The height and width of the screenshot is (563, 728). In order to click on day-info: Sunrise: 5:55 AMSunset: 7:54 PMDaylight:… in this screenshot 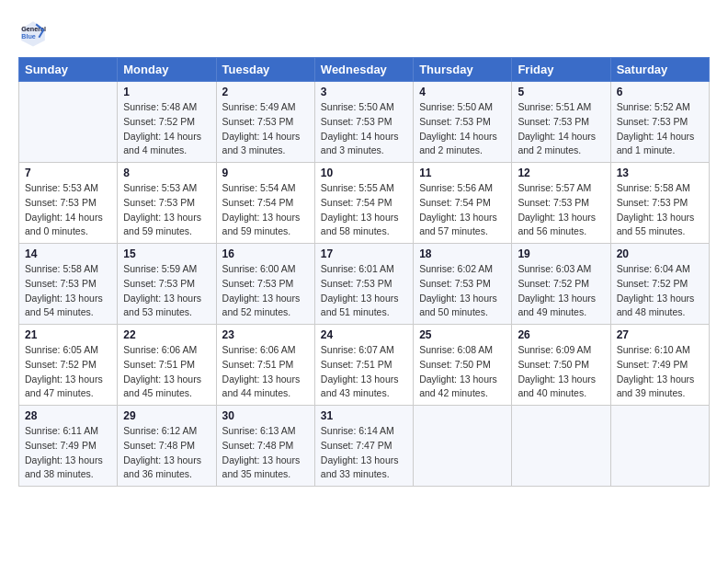, I will do `click(364, 210)`.